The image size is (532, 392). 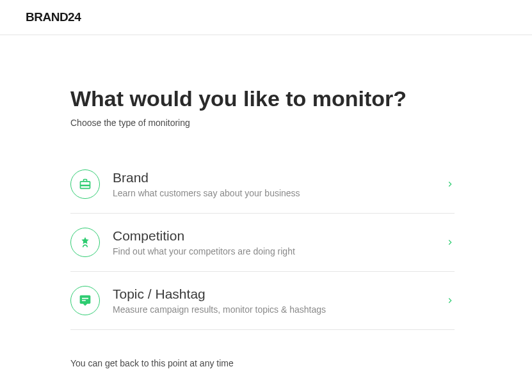 I want to click on option-title: Competition, so click(x=279, y=236).